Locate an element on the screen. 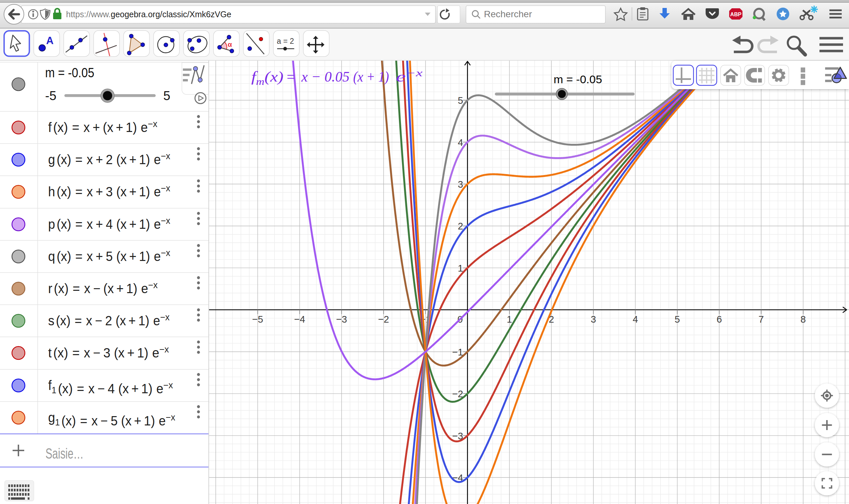 This screenshot has width=849, height=504. svg-text: -5 is located at coordinates (51, 96).